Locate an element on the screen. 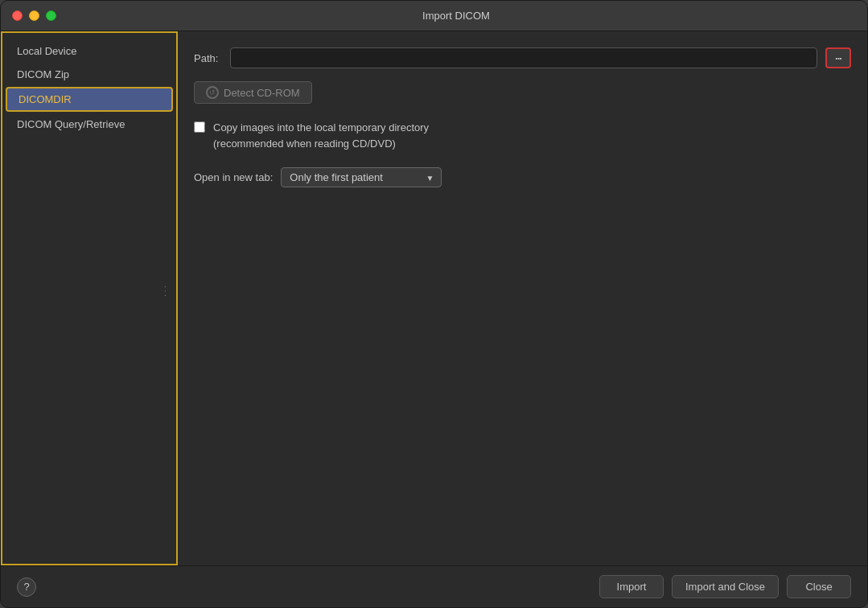  path-input is located at coordinates (524, 58).